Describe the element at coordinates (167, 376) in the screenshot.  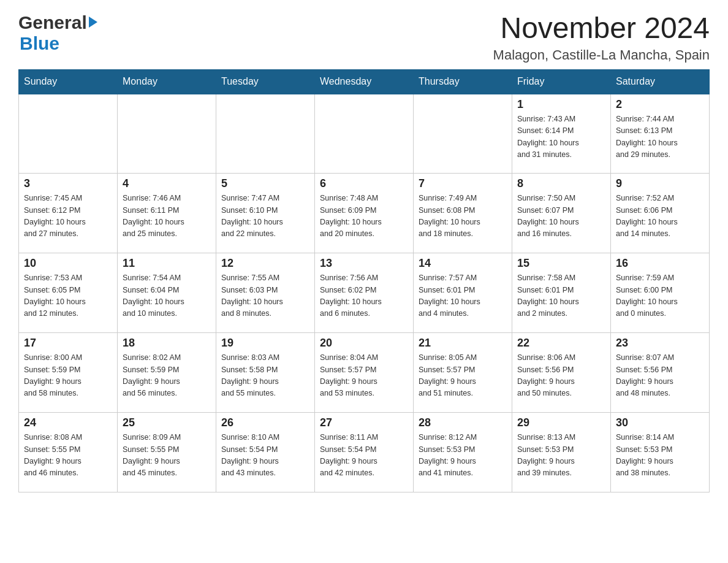
I see `day-info: Sunrise: 8:02 AM Sunset: 5:59 PM Dayligh…` at that location.